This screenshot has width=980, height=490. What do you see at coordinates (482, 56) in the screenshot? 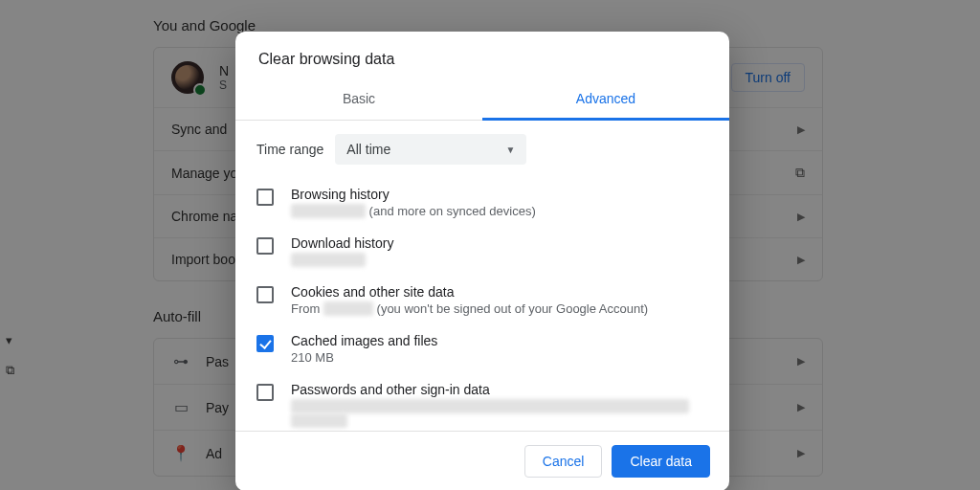
I see `dialog-title: Clear browsing data` at bounding box center [482, 56].